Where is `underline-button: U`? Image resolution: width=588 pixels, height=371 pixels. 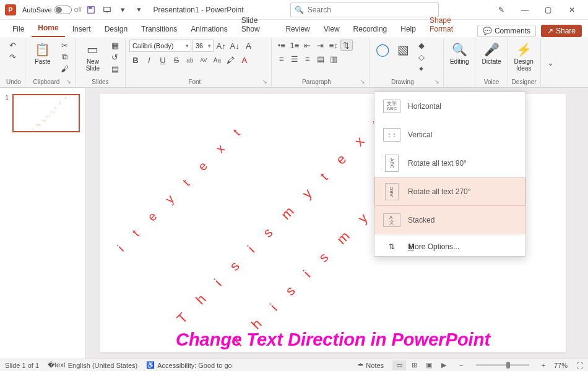 underline-button: U is located at coordinates (163, 60).